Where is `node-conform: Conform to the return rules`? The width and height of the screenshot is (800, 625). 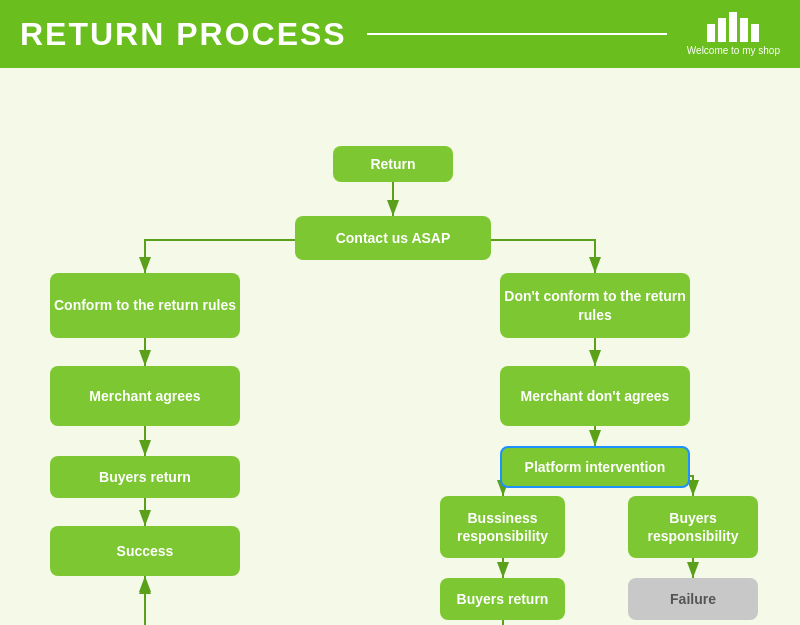 node-conform: Conform to the return rules is located at coordinates (145, 306).